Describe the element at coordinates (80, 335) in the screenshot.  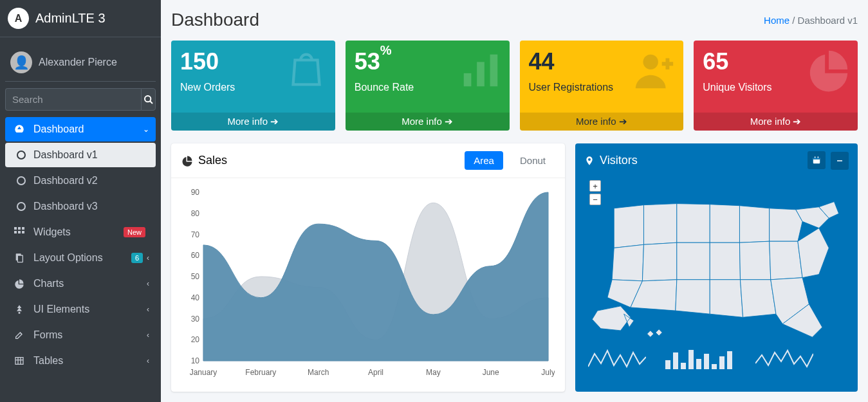
I see `sidebar-item-forms: Forms ‹` at that location.